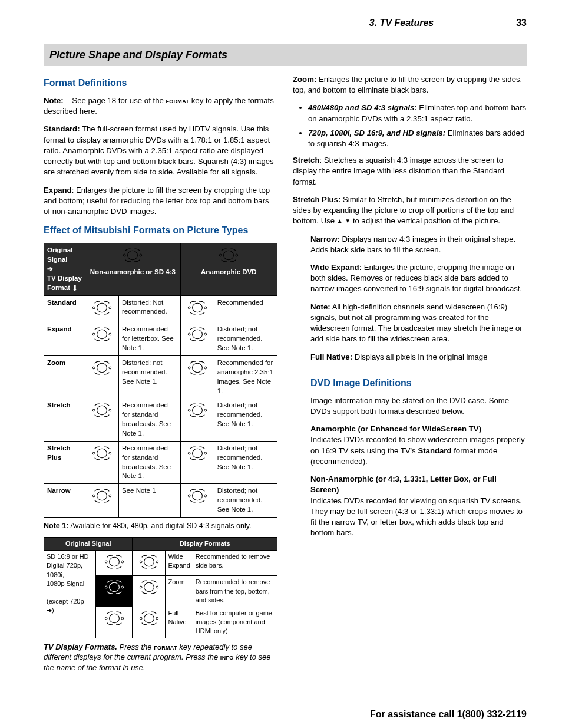 Image resolution: width=562 pixels, height=728 pixels. What do you see at coordinates (65, 377) in the screenshot?
I see `format-name: Zoom` at bounding box center [65, 377].